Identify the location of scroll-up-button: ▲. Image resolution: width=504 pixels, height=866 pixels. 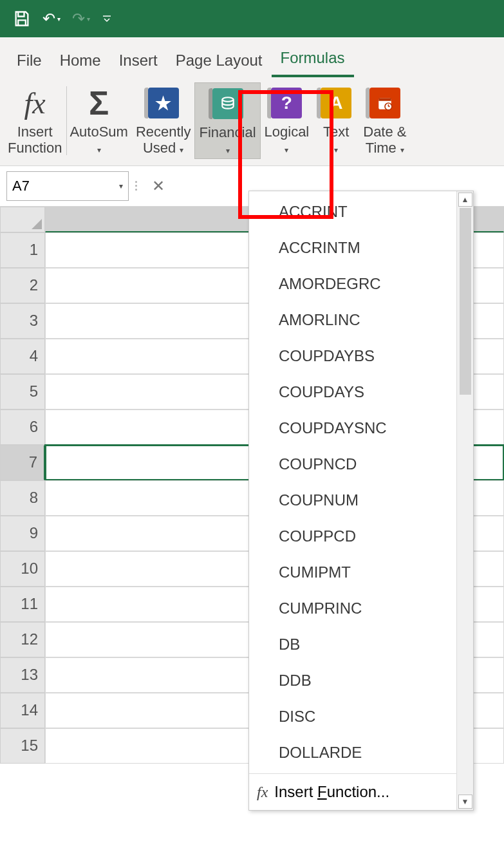
(465, 200).